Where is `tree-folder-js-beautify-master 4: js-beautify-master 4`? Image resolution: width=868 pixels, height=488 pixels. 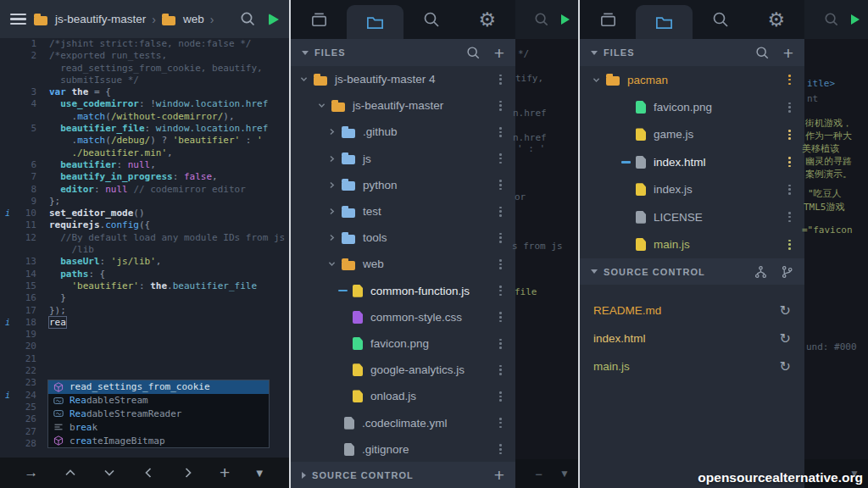 tree-folder-js-beautify-master 4: js-beautify-master 4 is located at coordinates (403, 80).